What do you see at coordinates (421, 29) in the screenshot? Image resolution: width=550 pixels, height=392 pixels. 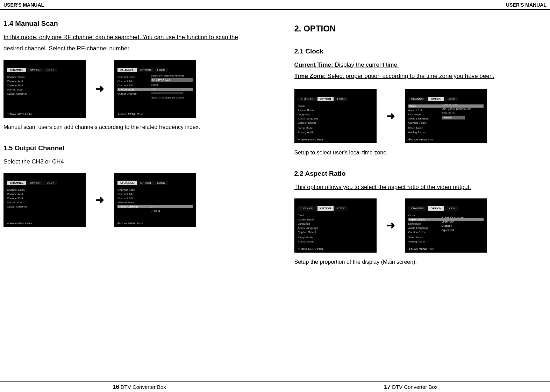 I see `heading-2-option: 2. OPTION` at bounding box center [421, 29].